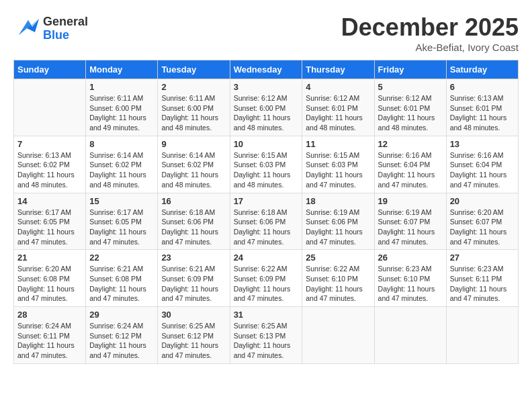 Image resolution: width=532 pixels, height=411 pixels. I want to click on title-block: December 2025 Ake-Befiat, Ivory Coast, so click(430, 34).